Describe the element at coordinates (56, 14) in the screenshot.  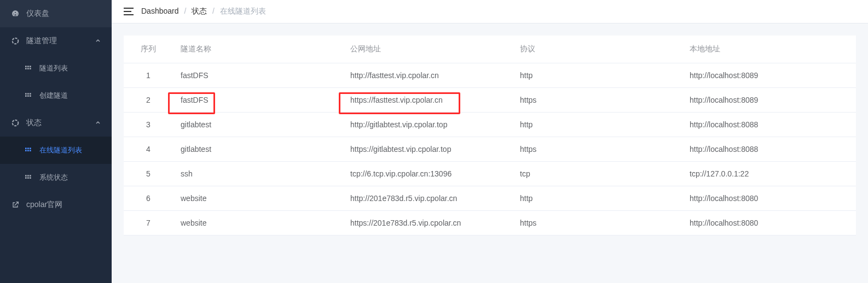
I see `nav-item-dashboard: 仪表盘` at that location.